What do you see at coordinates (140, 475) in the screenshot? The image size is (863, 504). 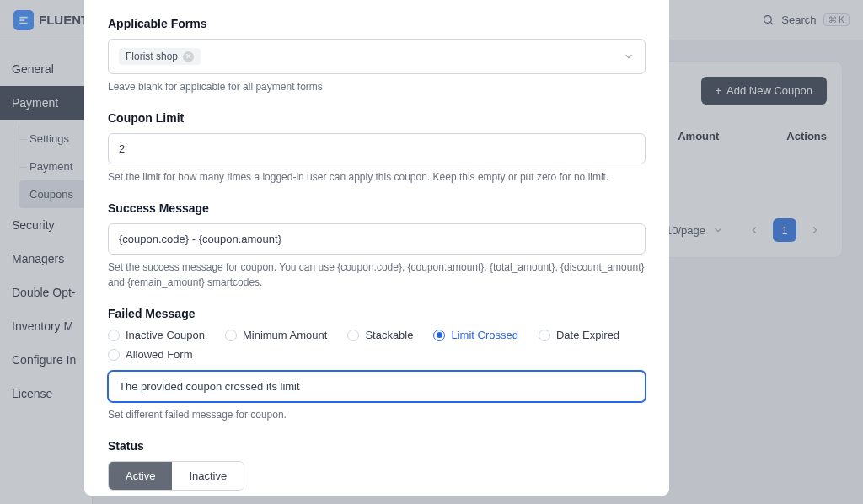 I see `status-active-button: Active` at bounding box center [140, 475].